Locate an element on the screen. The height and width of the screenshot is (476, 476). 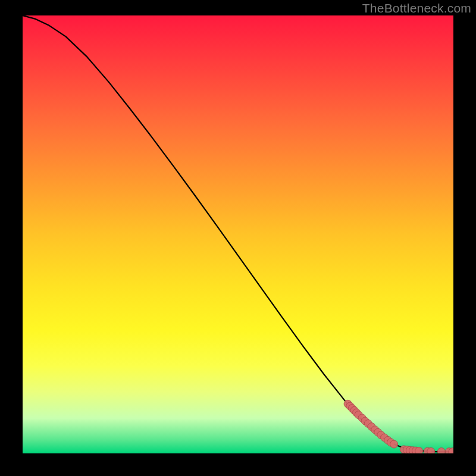
watermark-text: TheBottleneck.com is located at coordinates (416, 8).